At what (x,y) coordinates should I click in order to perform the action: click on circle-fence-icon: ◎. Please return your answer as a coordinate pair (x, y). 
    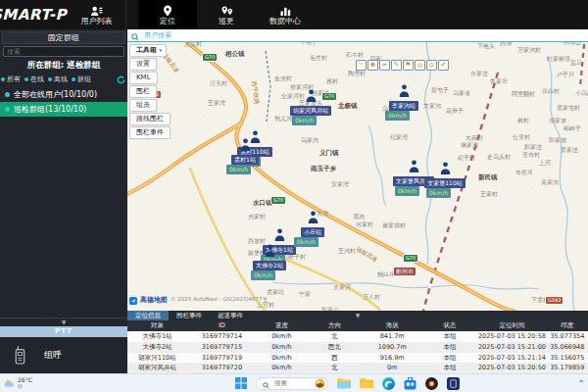
    Looking at the image, I should click on (419, 65).